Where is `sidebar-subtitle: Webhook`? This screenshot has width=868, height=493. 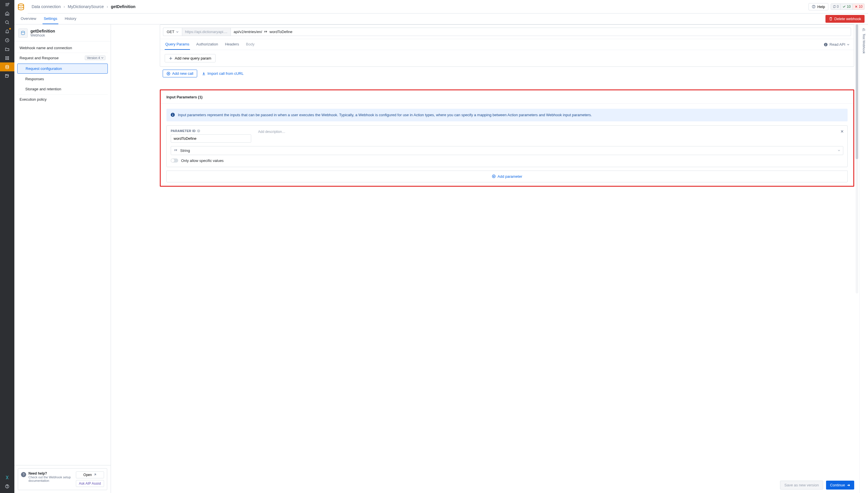
sidebar-subtitle: Webhook is located at coordinates (43, 35).